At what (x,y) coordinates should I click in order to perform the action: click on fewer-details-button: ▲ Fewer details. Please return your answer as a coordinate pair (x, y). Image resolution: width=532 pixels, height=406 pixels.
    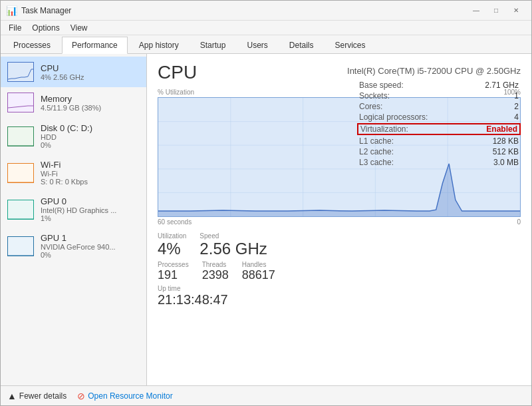
    Looking at the image, I should click on (37, 396).